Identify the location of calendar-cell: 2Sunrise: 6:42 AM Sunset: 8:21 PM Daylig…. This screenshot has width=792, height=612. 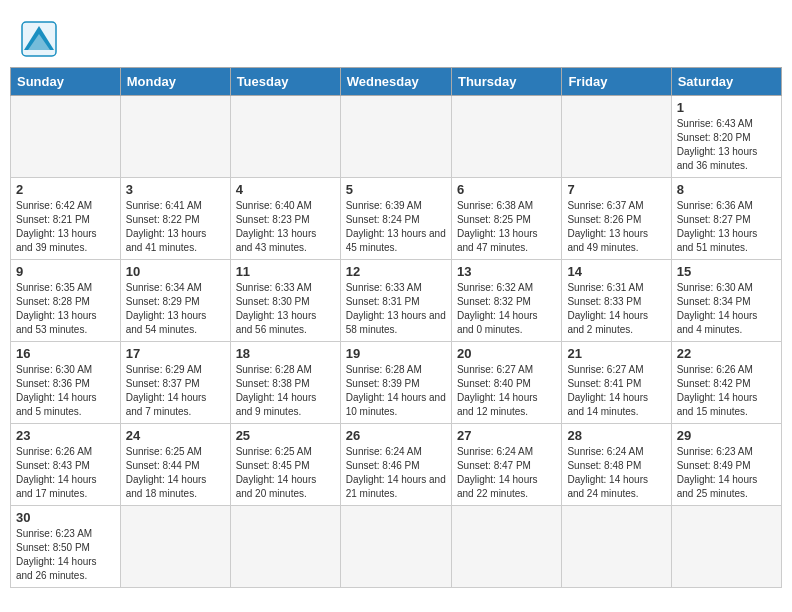
(66, 219).